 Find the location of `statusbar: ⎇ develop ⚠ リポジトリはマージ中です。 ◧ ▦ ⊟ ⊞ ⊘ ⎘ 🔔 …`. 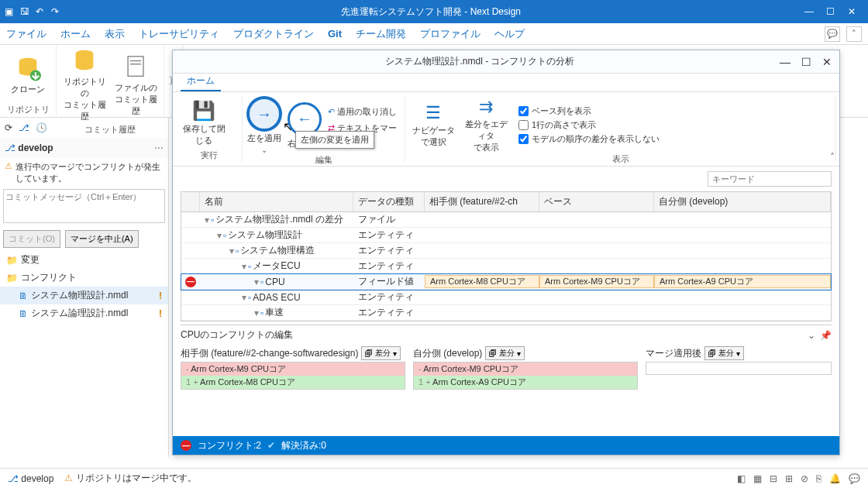

statusbar: ⎇ develop ⚠ リポジトリはマージ中です。 ◧ ▦ ⊟ ⊞ ⊘ ⎘ 🔔 … is located at coordinates (434, 478).